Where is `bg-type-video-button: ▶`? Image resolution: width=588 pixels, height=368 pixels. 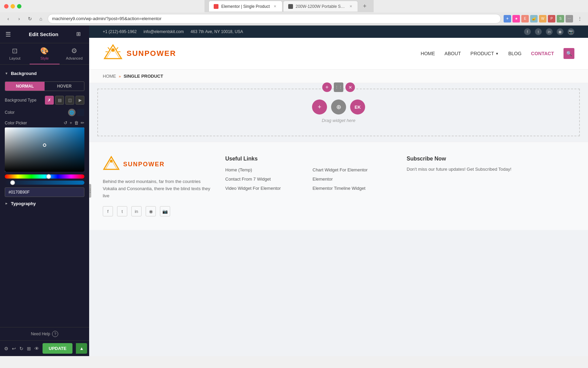 bg-type-video-button: ▶ is located at coordinates (80, 100).